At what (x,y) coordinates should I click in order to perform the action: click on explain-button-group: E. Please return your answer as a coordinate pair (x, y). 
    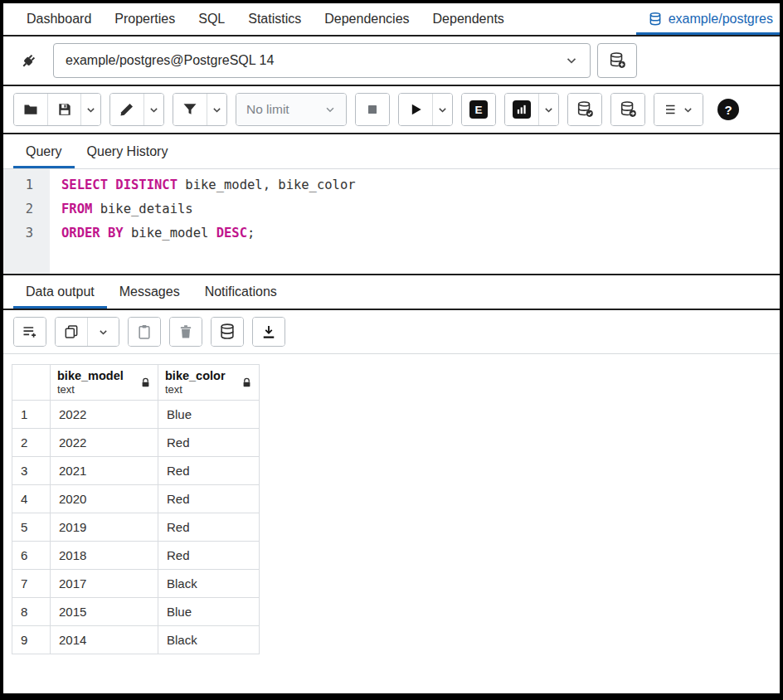
    Looking at the image, I should click on (479, 109).